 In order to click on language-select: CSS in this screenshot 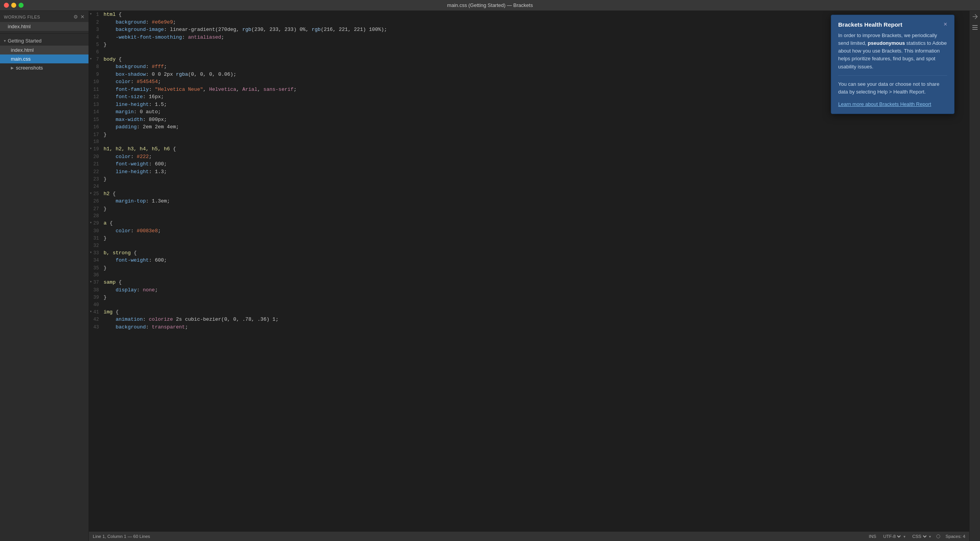, I will do `click(919, 536)`.